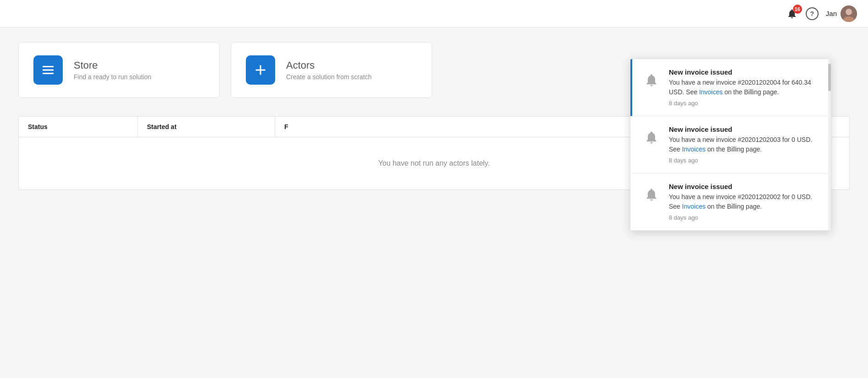  I want to click on notification-dropdown: New invoice issued You have a new invoic…, so click(731, 145).